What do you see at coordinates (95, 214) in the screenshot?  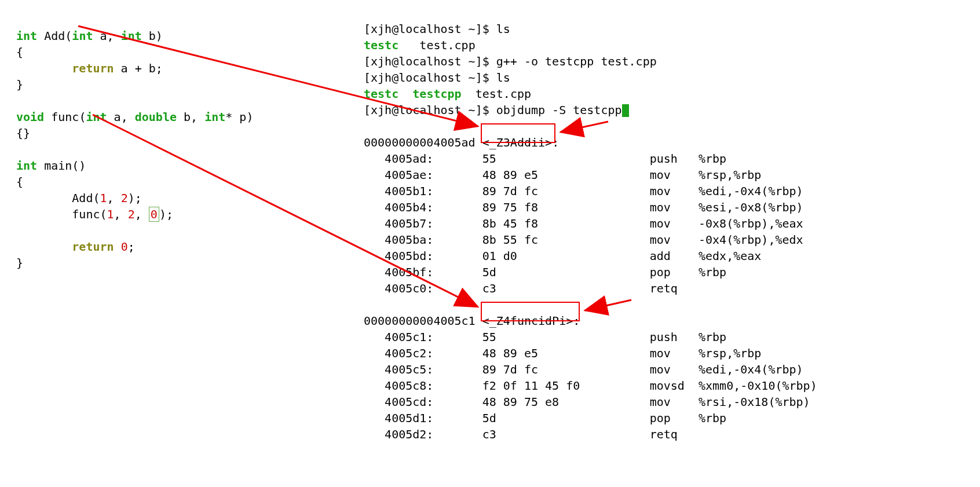 I see `code-line: func(1, 2, 0);` at bounding box center [95, 214].